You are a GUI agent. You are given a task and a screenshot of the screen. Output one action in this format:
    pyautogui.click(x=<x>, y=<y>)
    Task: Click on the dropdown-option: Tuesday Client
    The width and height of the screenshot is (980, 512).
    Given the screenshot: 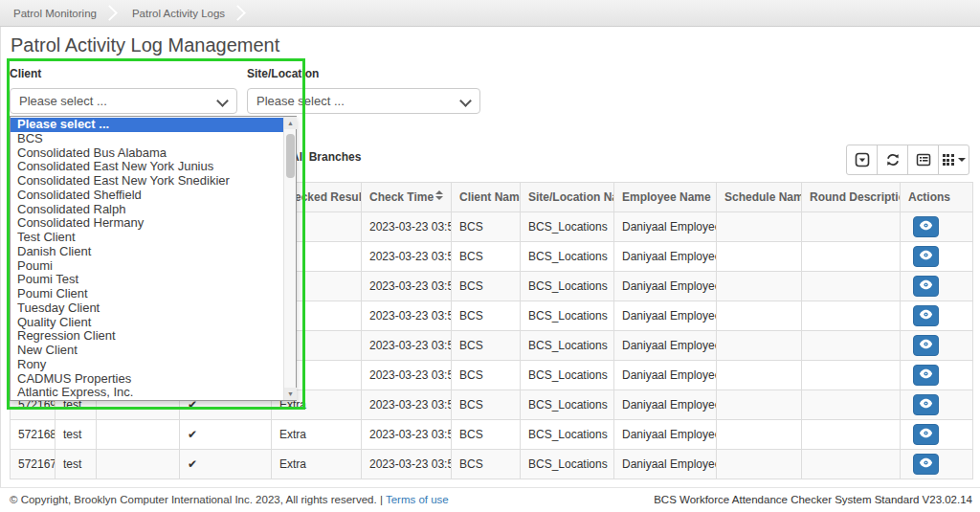 What is the action you would take?
    pyautogui.click(x=147, y=308)
    